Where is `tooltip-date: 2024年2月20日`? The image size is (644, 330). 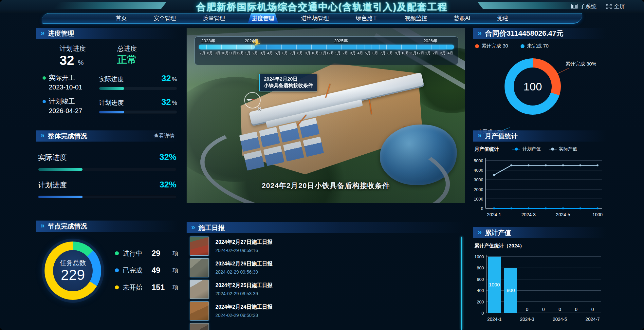 tooltip-date: 2024年2月20日 is located at coordinates (288, 79).